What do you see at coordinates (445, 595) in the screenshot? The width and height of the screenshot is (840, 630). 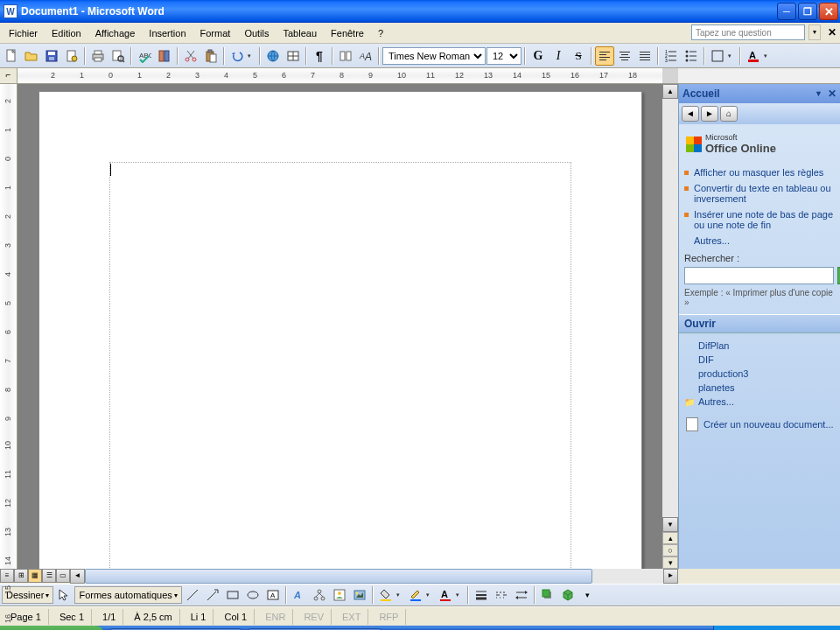 I see `font-color-draw-icon: A` at bounding box center [445, 595].